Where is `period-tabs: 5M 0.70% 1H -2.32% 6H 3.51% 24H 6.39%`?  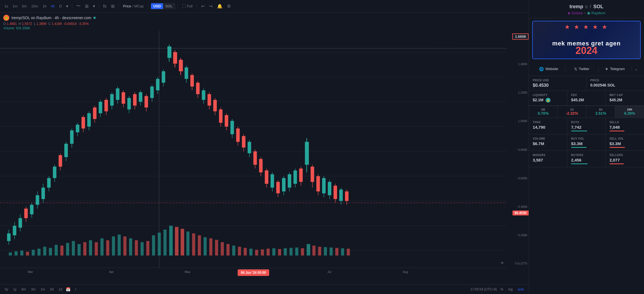
period-tabs: 5M 0.70% 1H -2.32% 6H 3.51% 24H 6.39% is located at coordinates (586, 112).